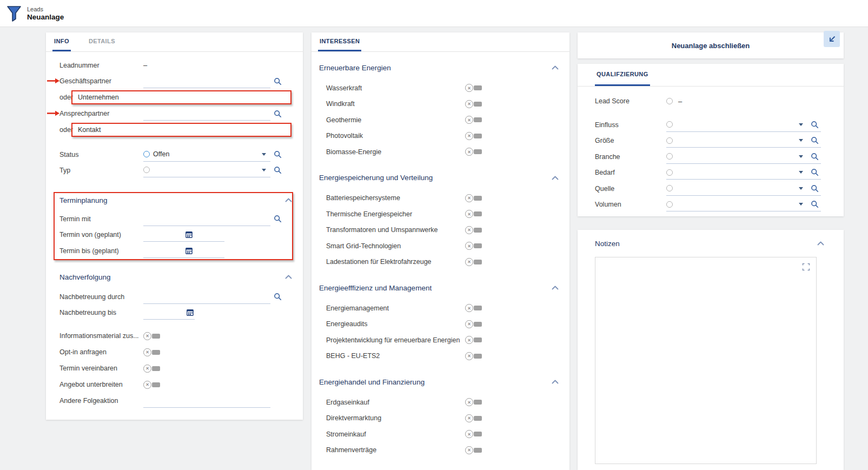 Image resolution: width=868 pixels, height=470 pixels. Describe the element at coordinates (340, 42) in the screenshot. I see `tab-interessen: INTERESSEN` at that location.